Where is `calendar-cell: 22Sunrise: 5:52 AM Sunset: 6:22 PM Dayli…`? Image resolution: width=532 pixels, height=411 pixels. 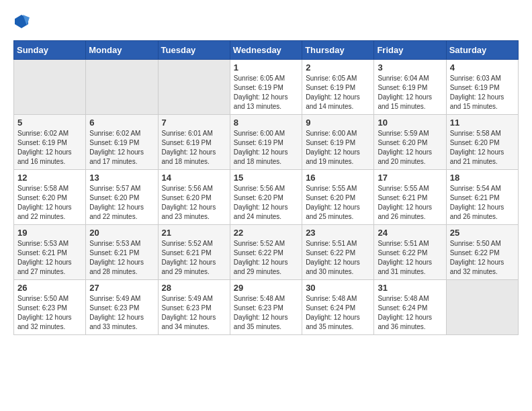
calendar-cell: 22Sunrise: 5:52 AM Sunset: 6:22 PM Dayli… is located at coordinates (266, 253).